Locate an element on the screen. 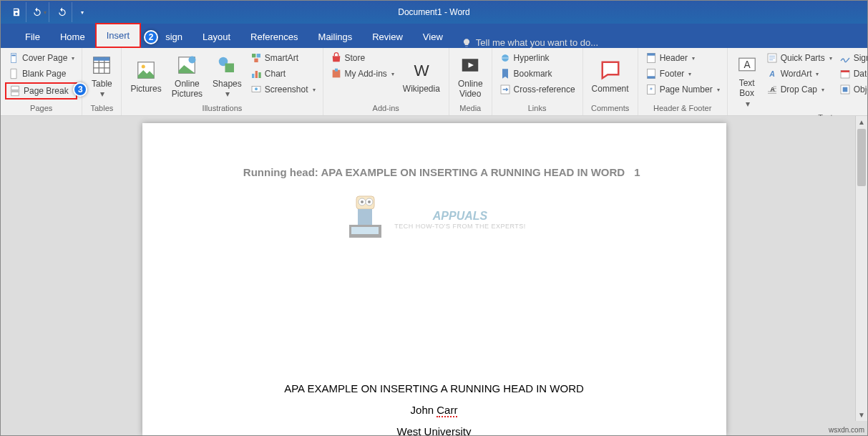 The width and height of the screenshot is (868, 436). doc-author: John Carr is located at coordinates (434, 410).